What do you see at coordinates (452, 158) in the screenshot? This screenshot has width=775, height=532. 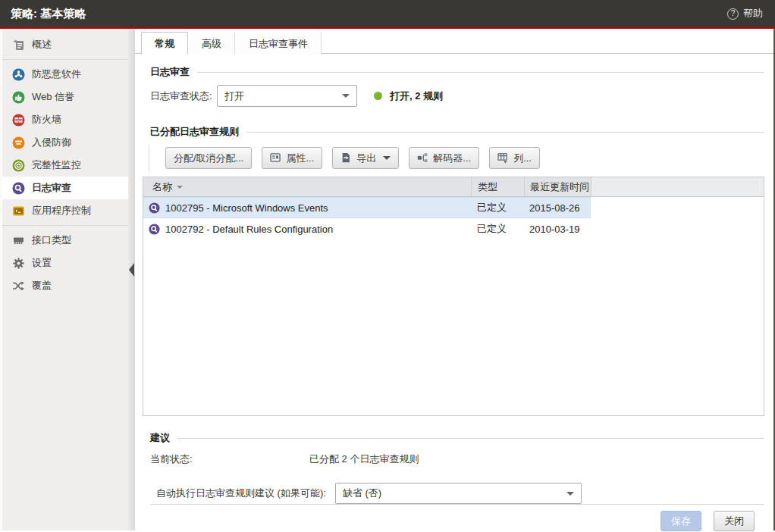 I see `toolbar-button-label: 解码器...` at bounding box center [452, 158].